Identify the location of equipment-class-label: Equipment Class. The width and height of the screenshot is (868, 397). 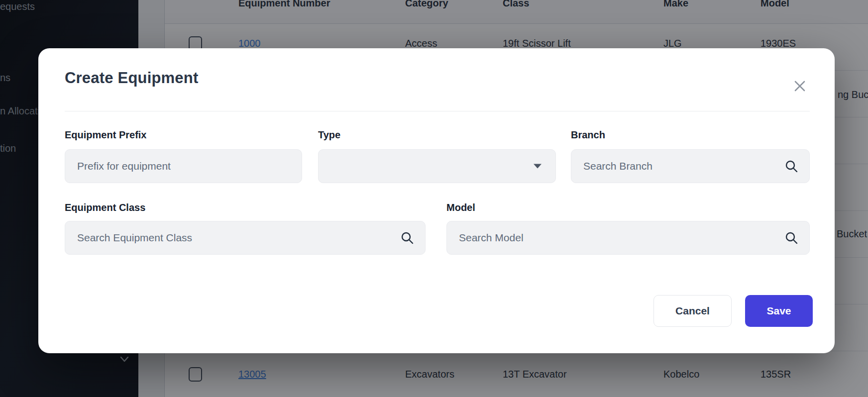
(105, 207).